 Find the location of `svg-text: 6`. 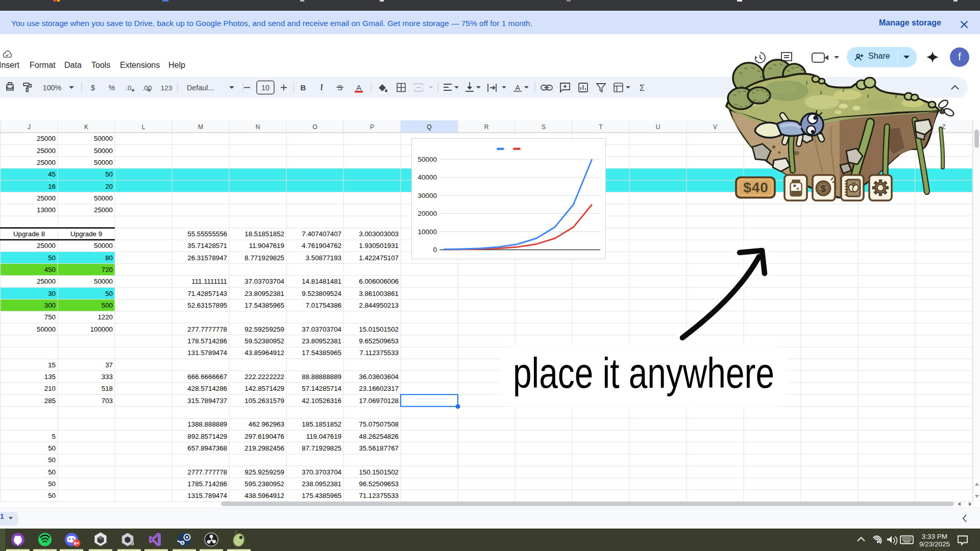

svg-text: 6 is located at coordinates (132, 543).